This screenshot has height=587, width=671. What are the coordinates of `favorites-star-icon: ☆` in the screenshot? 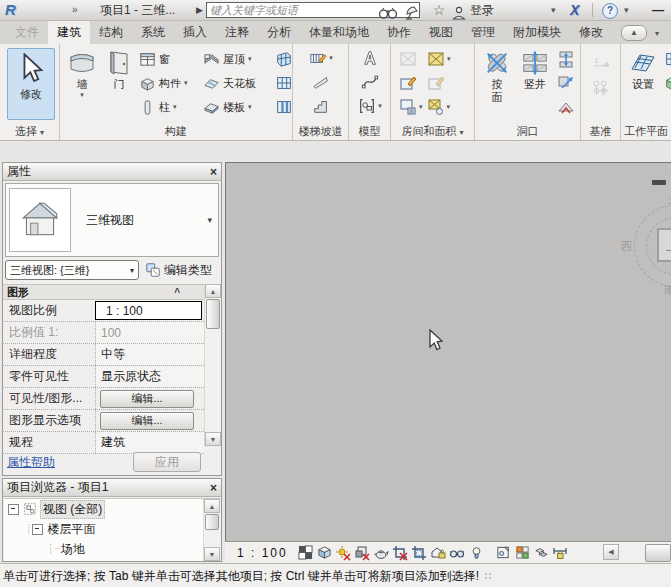 It's located at (439, 10).